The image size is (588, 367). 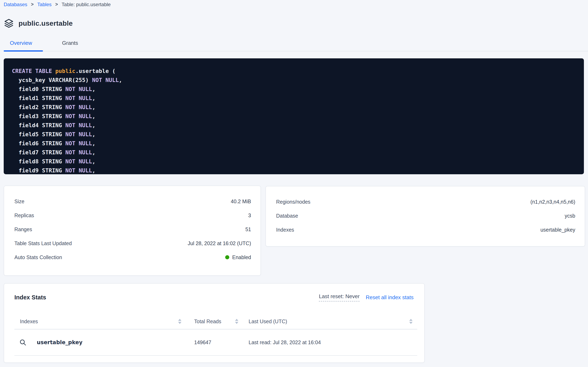 What do you see at coordinates (70, 43) in the screenshot?
I see `tab-grants: Grants` at bounding box center [70, 43].